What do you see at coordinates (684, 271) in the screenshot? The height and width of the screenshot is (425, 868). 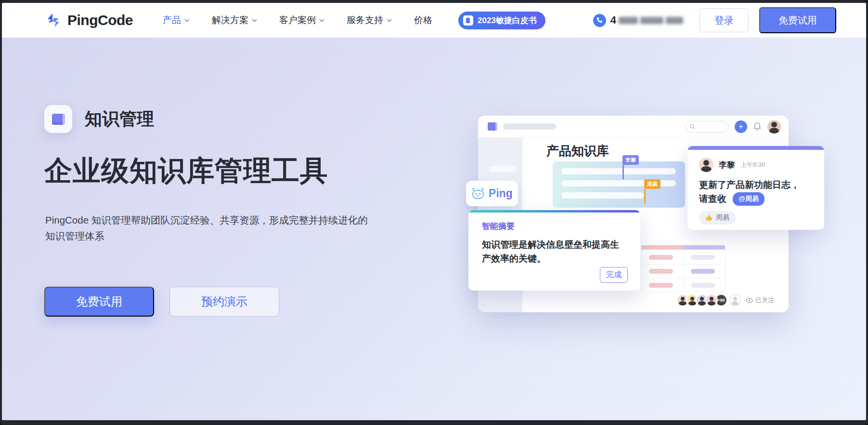 I see `table-divider` at bounding box center [684, 271].